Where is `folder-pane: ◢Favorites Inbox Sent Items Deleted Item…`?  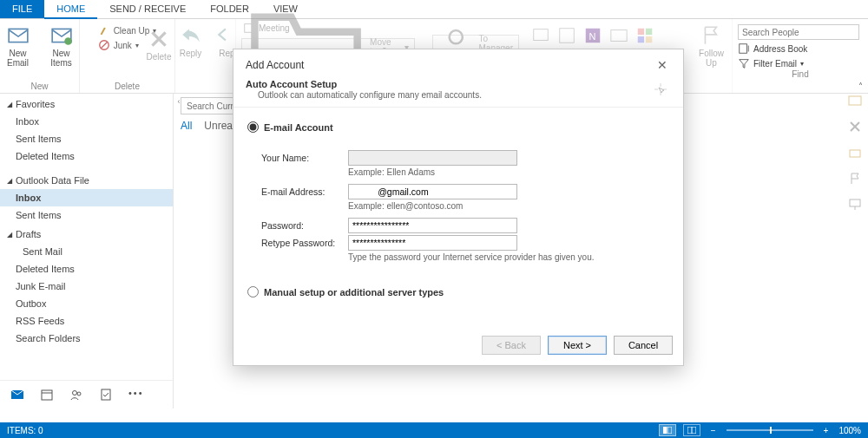
folder-pane: ◢Favorites Inbox Sent Items Deleted Item… is located at coordinates (87, 252).